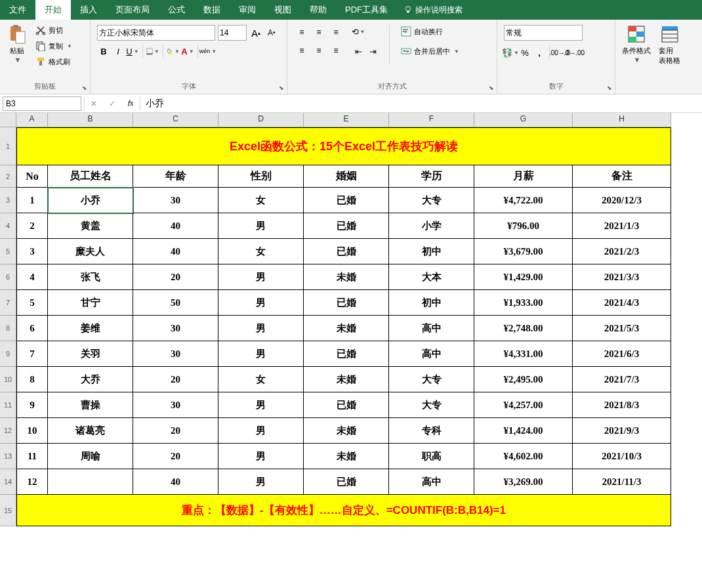  What do you see at coordinates (430, 32) in the screenshot?
I see `wrap-text-button: 自动换行` at bounding box center [430, 32].